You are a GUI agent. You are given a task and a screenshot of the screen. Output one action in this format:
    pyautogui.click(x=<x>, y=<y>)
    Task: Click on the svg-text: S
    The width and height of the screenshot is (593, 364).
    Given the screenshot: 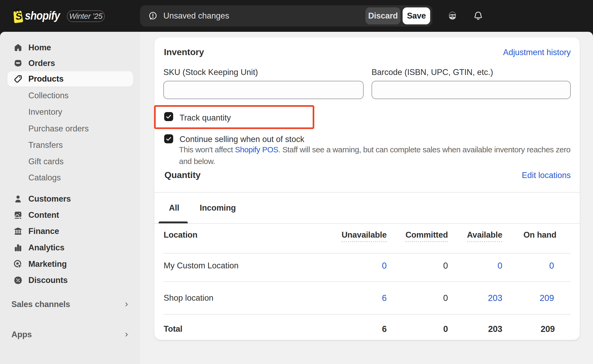 What is the action you would take?
    pyautogui.click(x=19, y=16)
    